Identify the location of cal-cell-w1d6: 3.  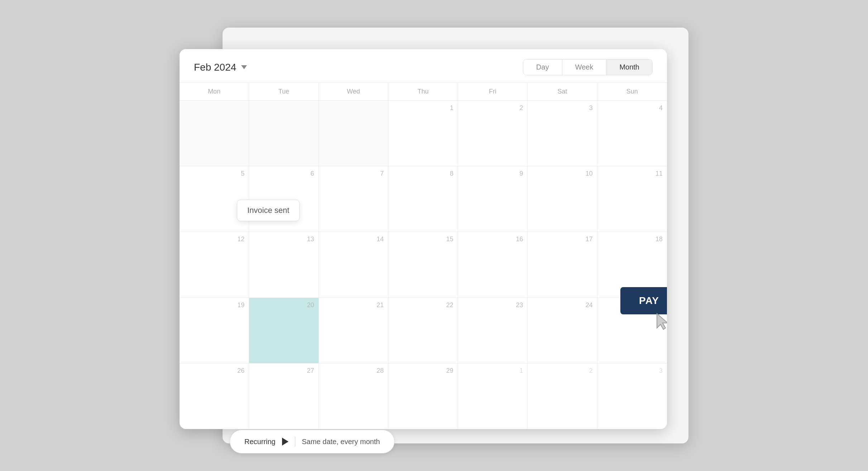
(562, 133).